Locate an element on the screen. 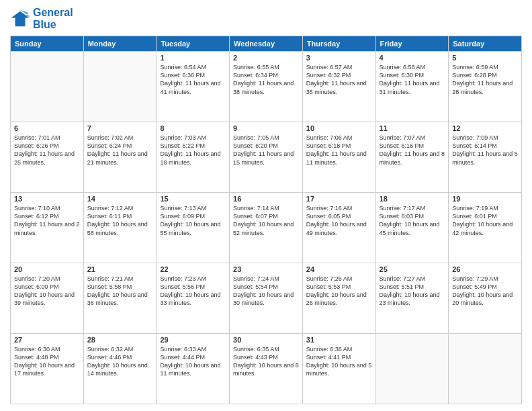 The height and width of the screenshot is (411, 532). calendar-cell: 6Sunrise: 7:01 AM Sunset: 6:26 PM Daylig… is located at coordinates (47, 157).